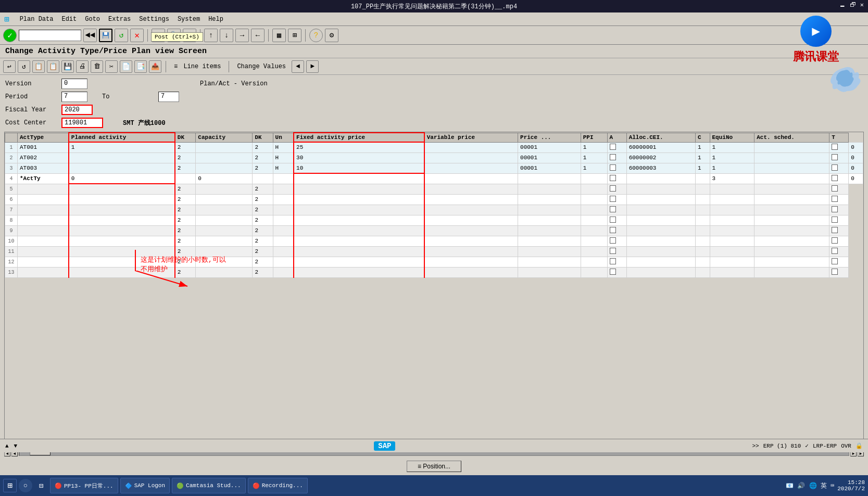 This screenshot has height=496, width=868. I want to click on col-alloc: Alloc.CEI., so click(661, 137).